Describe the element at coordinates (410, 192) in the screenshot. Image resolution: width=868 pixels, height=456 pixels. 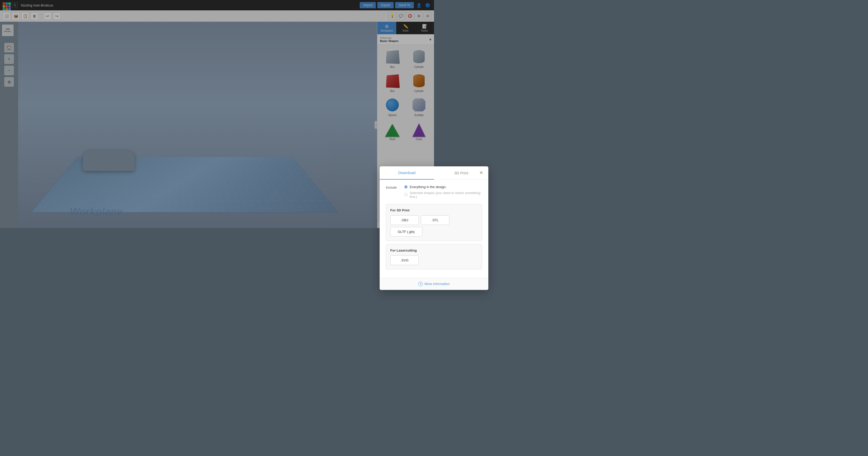
I see `include-row: Include Everything in the design. Select…` at that location.